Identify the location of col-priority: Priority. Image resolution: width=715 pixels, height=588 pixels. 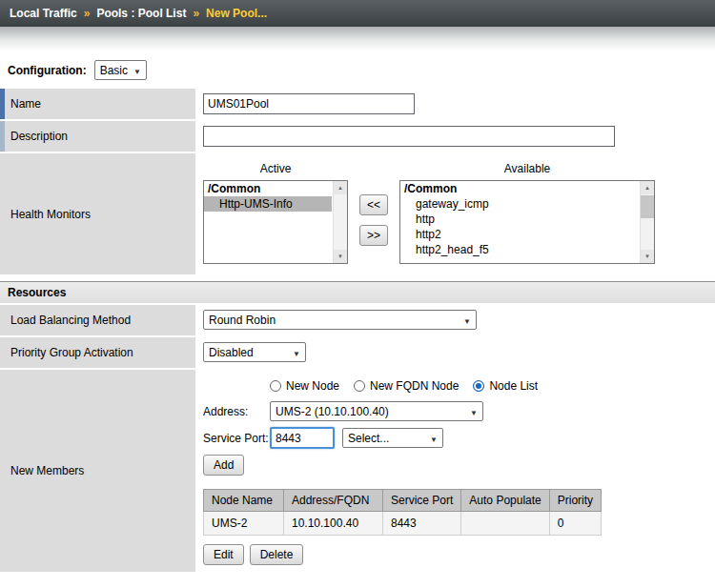
(575, 501).